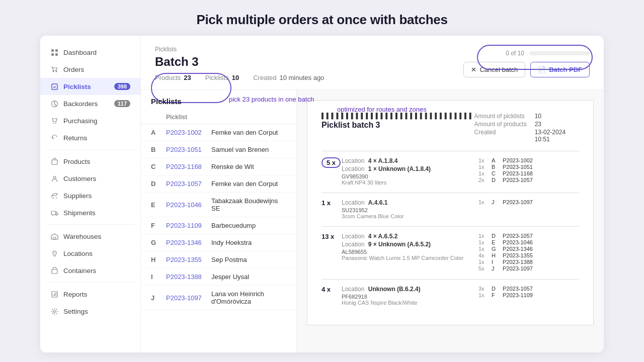 Image resolution: width=644 pixels, height=362 pixels. What do you see at coordinates (79, 213) in the screenshot?
I see `sidebar-label-shipments: Shipments` at bounding box center [79, 213].